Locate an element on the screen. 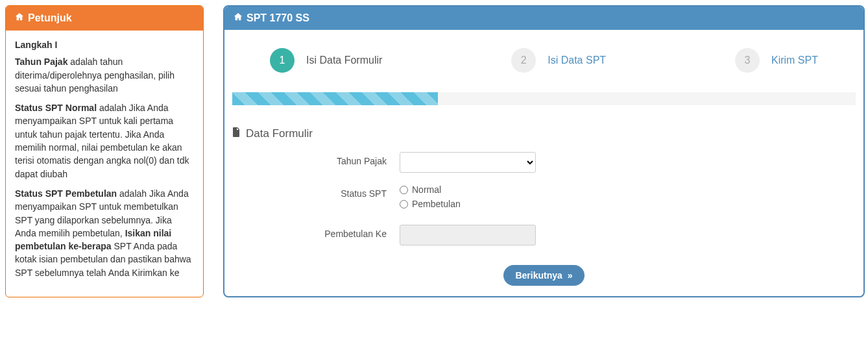 Image resolution: width=868 pixels, height=352 pixels. step-3: 3 Kirim SPT is located at coordinates (777, 60).